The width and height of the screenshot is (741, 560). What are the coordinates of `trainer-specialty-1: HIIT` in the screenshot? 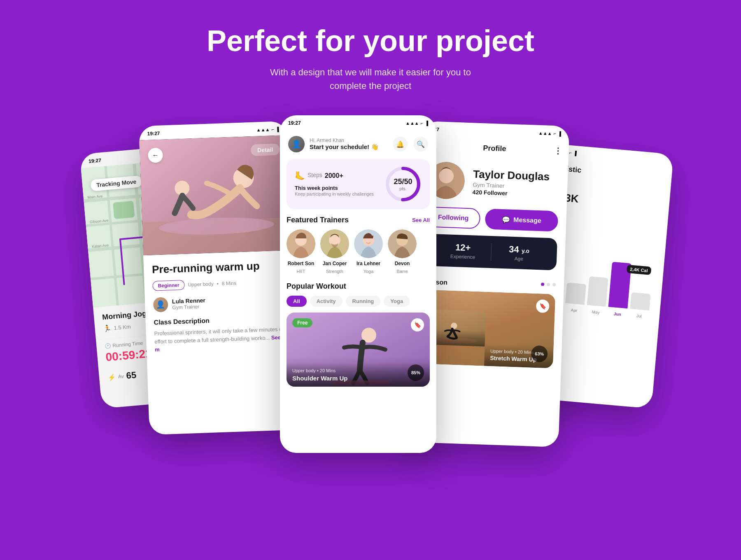 It's located at (301, 271).